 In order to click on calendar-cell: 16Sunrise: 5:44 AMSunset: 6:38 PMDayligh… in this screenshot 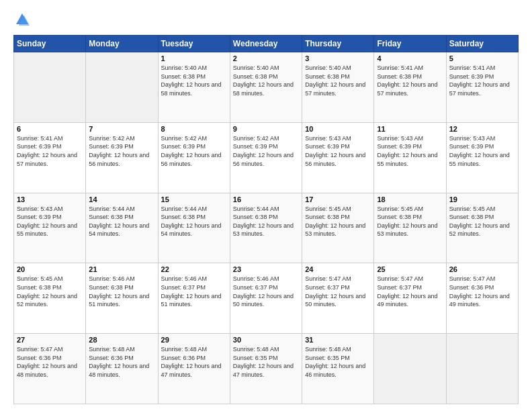, I will do `click(266, 228)`.